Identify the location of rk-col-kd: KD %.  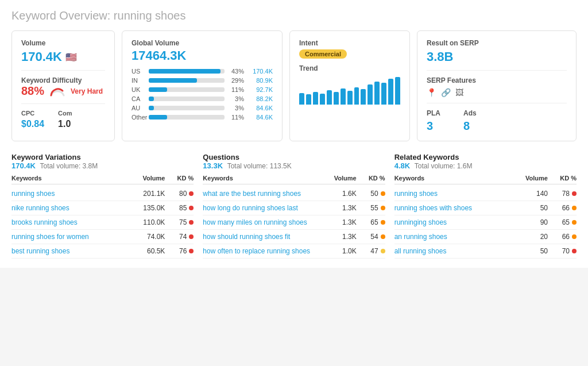
(562, 178).